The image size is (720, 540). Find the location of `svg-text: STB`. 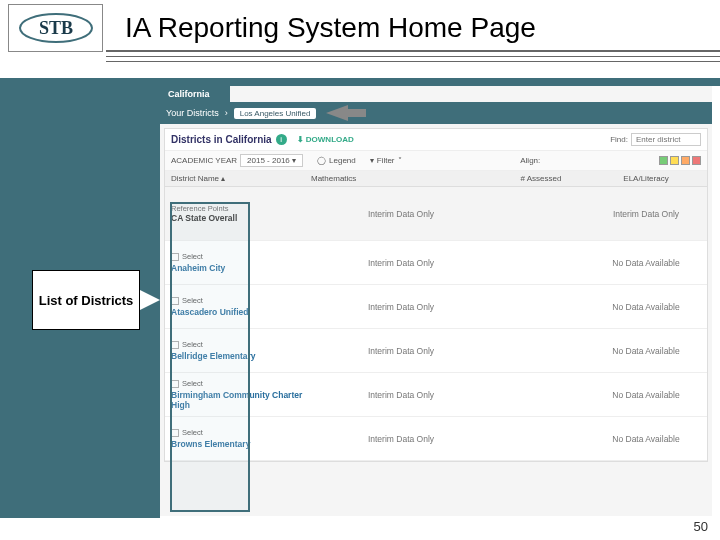

svg-text: STB is located at coordinates (55, 28).